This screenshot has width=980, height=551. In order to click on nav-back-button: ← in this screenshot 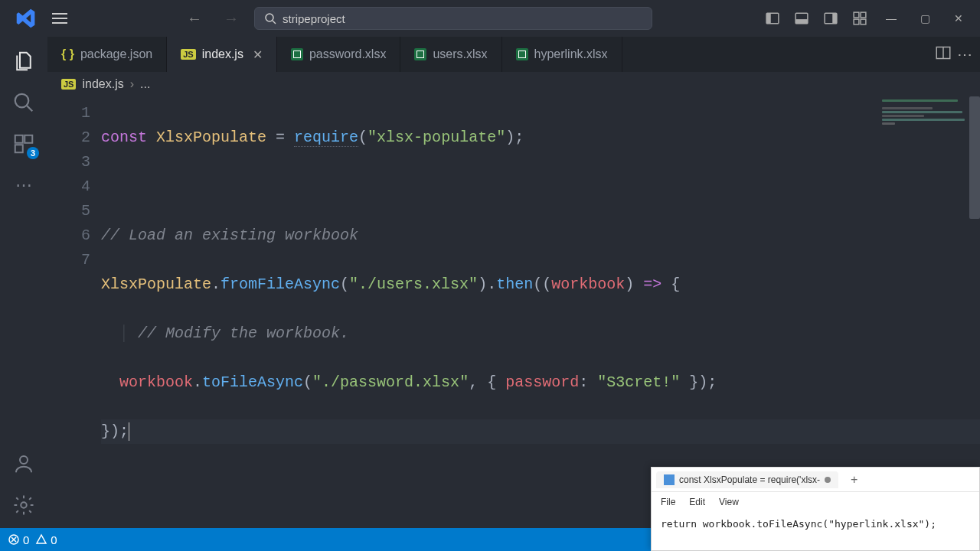, I will do `click(194, 18)`.